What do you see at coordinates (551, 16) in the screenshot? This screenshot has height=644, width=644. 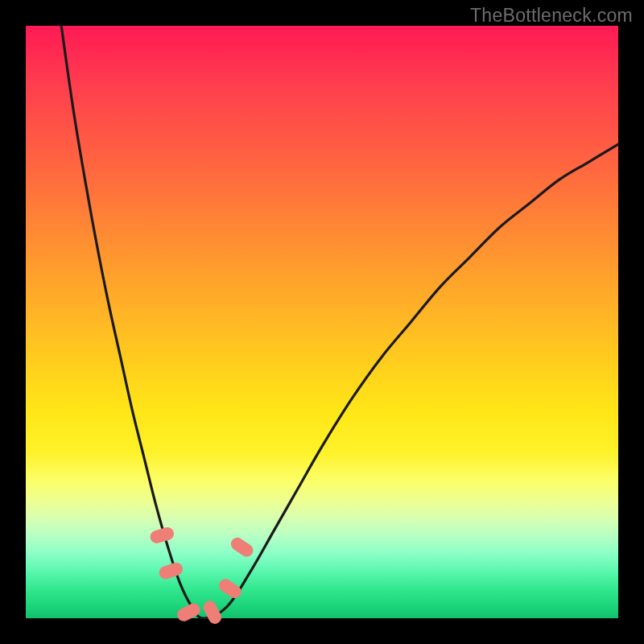 I see `watermark-text: TheBottleneck.com` at bounding box center [551, 16].